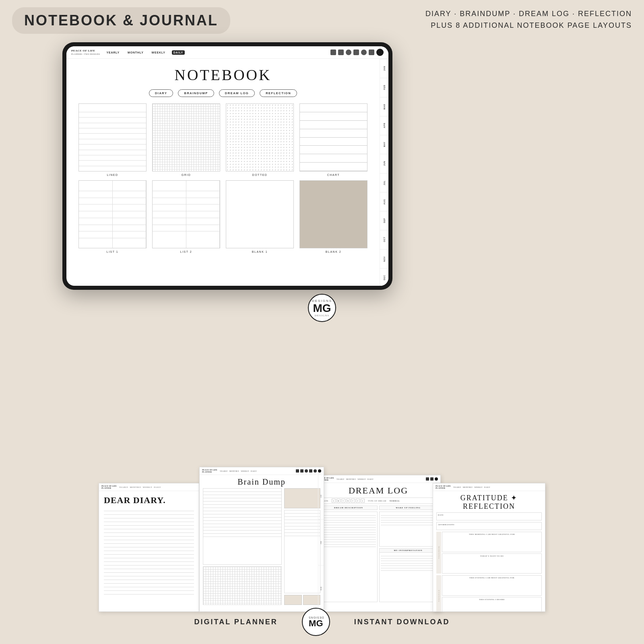  Describe the element at coordinates (308, 471) in the screenshot. I see `bd-icons` at that location.